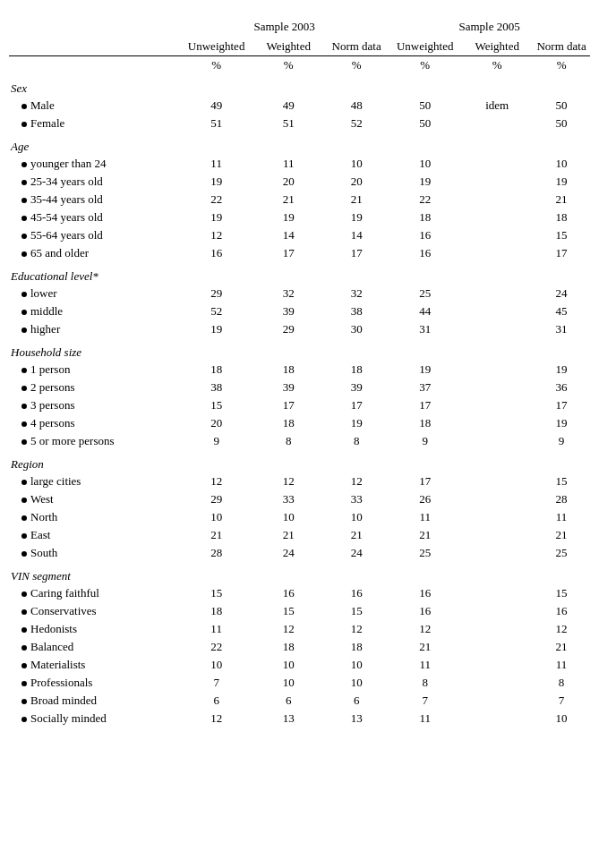 Image resolution: width=599 pixels, height=868 pixels. Describe the element at coordinates (95, 47) in the screenshot. I see `row-label-header` at that location.